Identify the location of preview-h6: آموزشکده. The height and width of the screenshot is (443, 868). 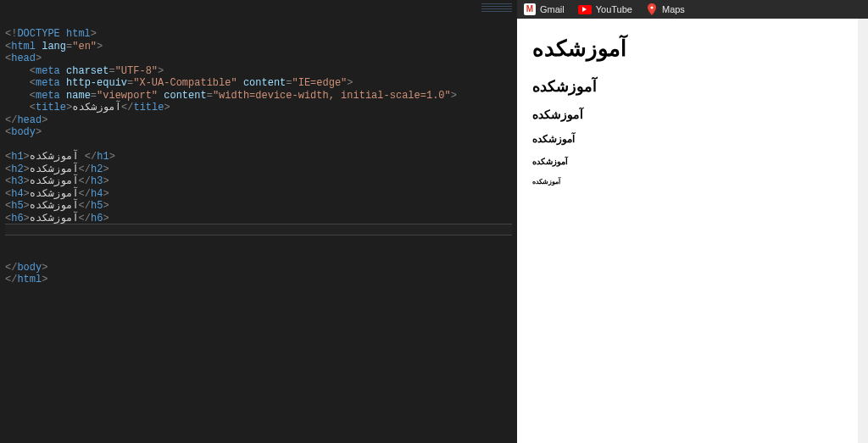
(693, 181).